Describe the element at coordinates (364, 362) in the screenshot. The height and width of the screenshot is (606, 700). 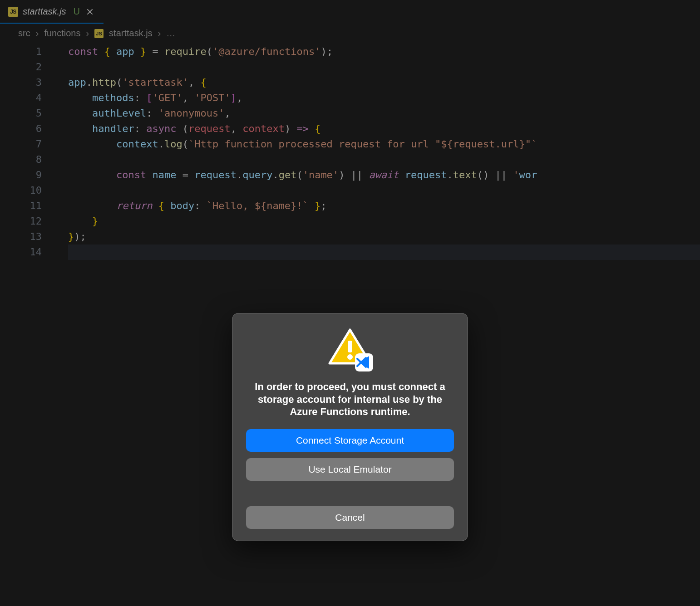
I see `vscode-icon` at that location.